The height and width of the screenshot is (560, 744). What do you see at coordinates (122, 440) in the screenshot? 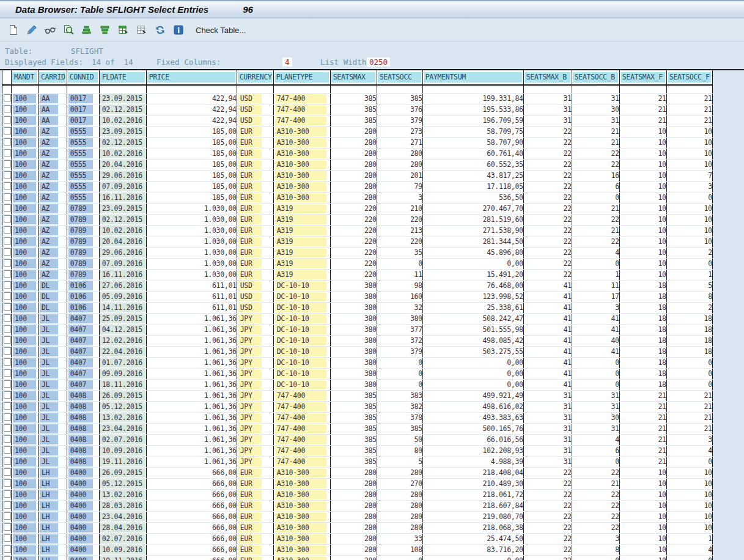
I see `cell-fldate: 02.07.2016` at bounding box center [122, 440].